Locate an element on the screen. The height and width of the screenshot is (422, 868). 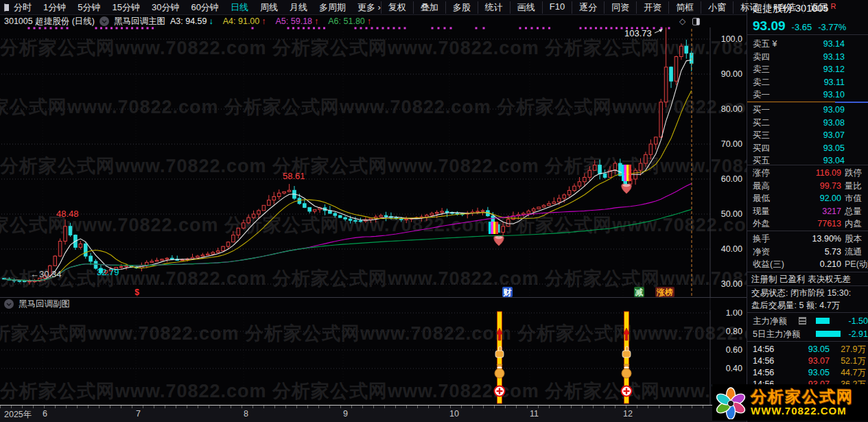
level-price: 93.07 is located at coordinates (834, 135).